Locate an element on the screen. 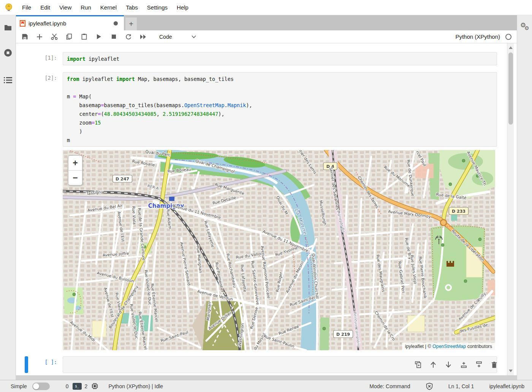 This screenshot has height=392, width=532. menu-settings: Settings is located at coordinates (157, 8).